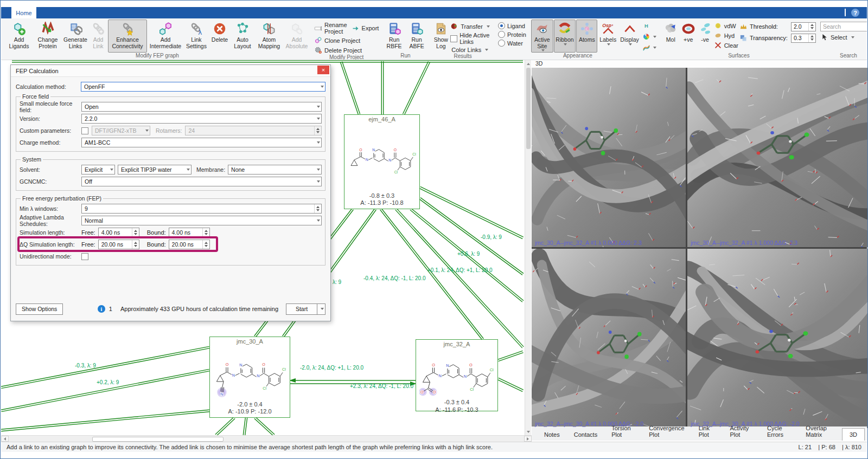 The height and width of the screenshot is (459, 868). I want to click on group-label: Surfaces, so click(739, 56).